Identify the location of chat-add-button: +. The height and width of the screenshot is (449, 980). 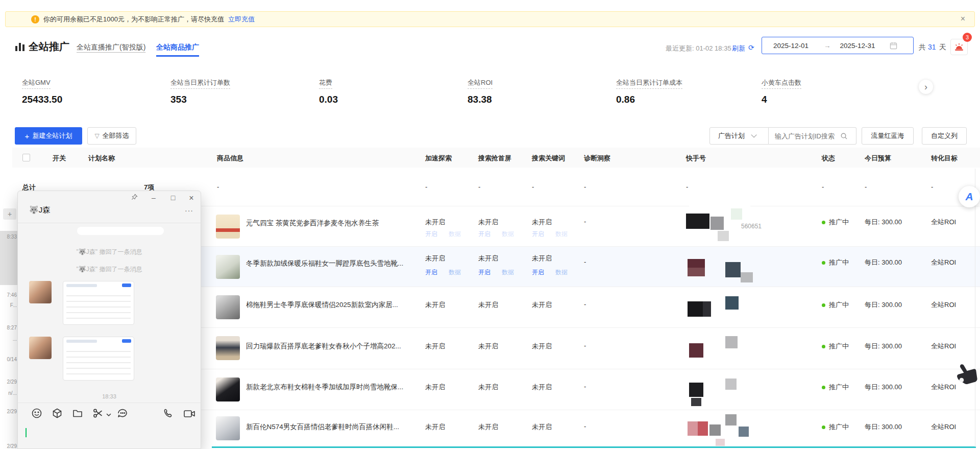
(10, 214).